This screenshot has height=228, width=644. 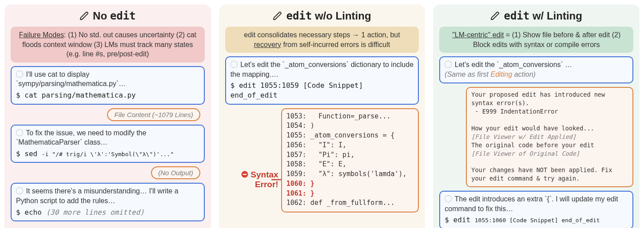 I want to click on syntax-error-row: Syntax Error! 1053: Function=_parse... 1…, so click(x=322, y=161).